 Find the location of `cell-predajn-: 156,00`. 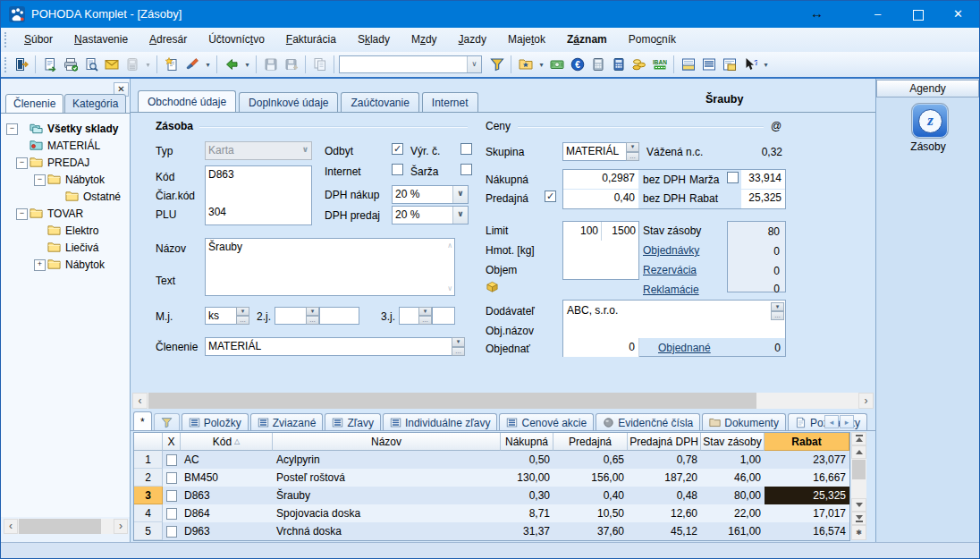

cell-predajn-: 156,00 is located at coordinates (590, 478).